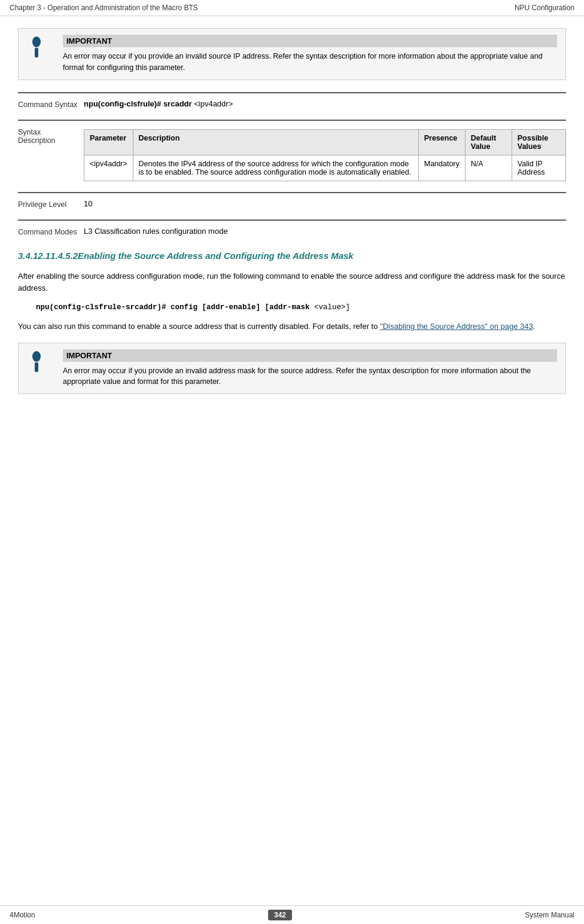 The height and width of the screenshot is (924, 584). Describe the element at coordinates (301, 307) in the screenshot. I see `code-block: npu(config-clsfrule-srcaddr)# config [ad…` at that location.